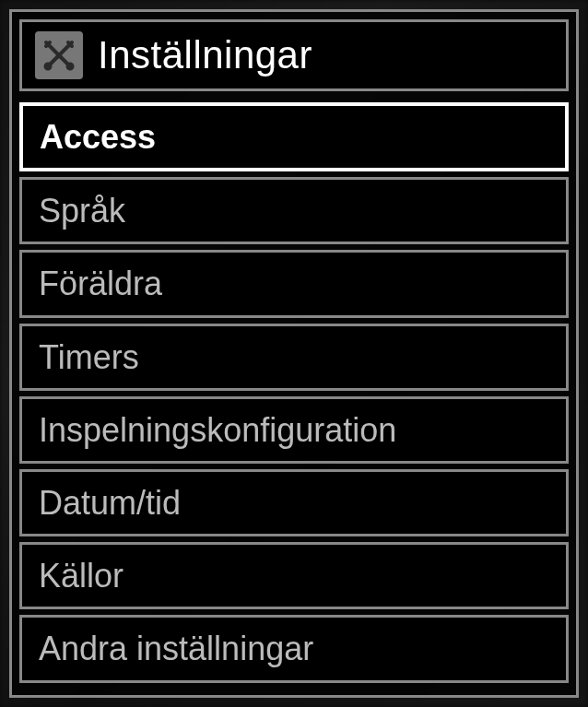 This screenshot has height=707, width=588. Describe the element at coordinates (218, 430) in the screenshot. I see `menu-item-label: Inspelningskonfiguration` at that location.